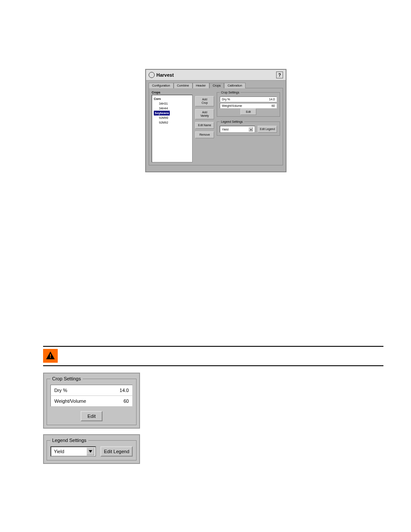  I want to click on add-crop-button: Add Crop, so click(205, 101).